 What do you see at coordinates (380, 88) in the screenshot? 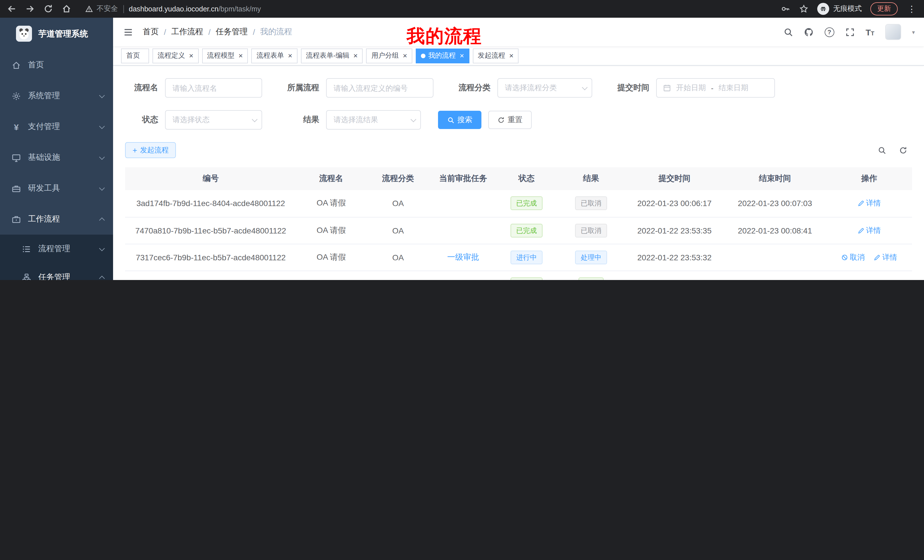
I see `process-key-input` at bounding box center [380, 88].